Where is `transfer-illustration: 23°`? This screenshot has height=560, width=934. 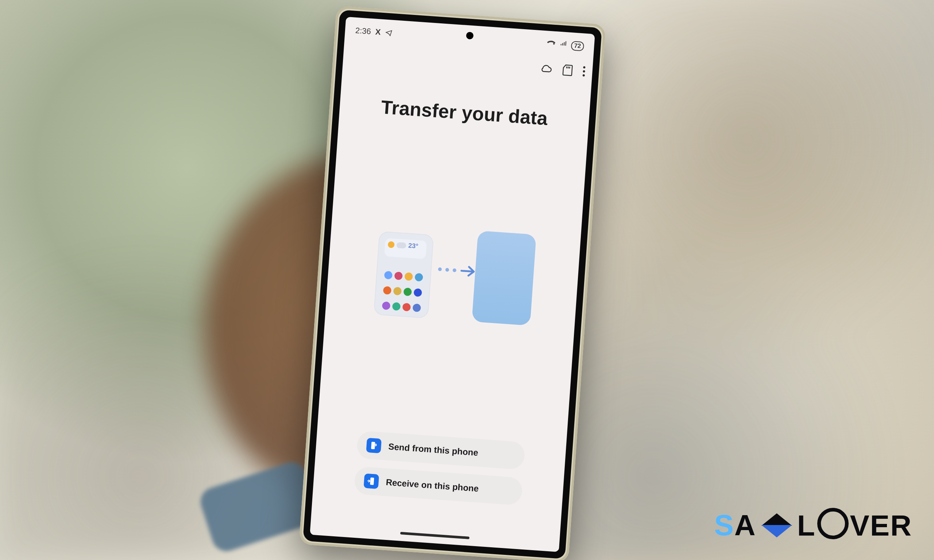 transfer-illustration: 23° is located at coordinates (453, 276).